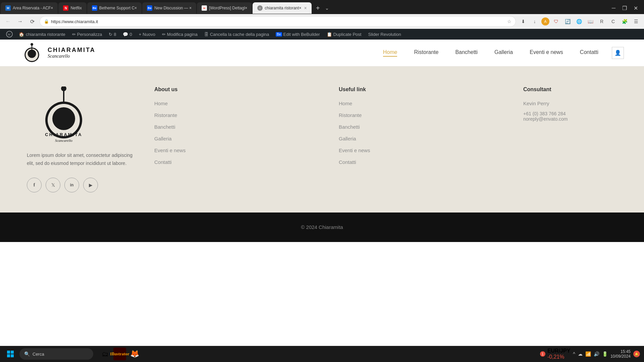  Describe the element at coordinates (588, 354) in the screenshot. I see `wifi-icon: 📶` at that location.